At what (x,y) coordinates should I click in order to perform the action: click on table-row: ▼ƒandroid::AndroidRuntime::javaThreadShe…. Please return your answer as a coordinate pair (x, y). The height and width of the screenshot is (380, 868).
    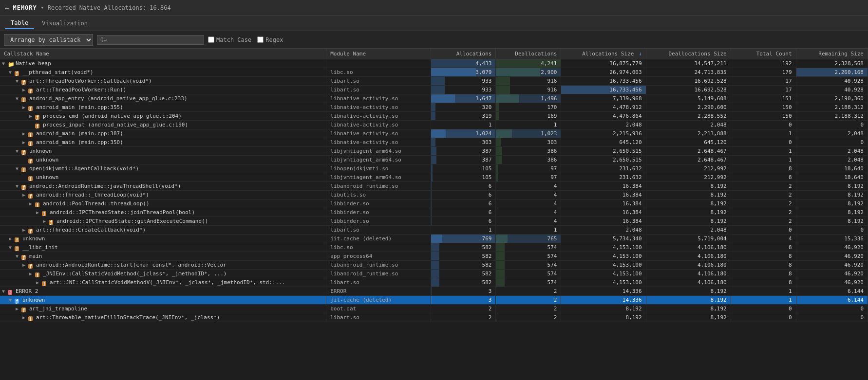
    Looking at the image, I should click on (434, 186).